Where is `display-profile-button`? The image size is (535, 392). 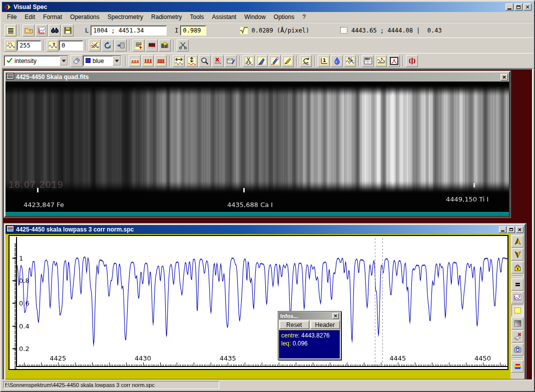
display-profile-button is located at coordinates (42, 30).